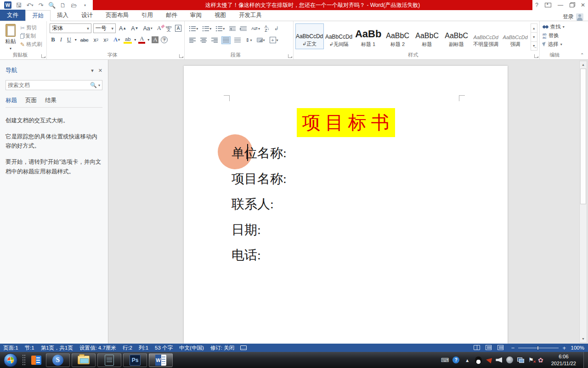 The image size is (588, 368). What do you see at coordinates (128, 40) in the screenshot?
I see `highlight-color-button: ab` at bounding box center [128, 40].